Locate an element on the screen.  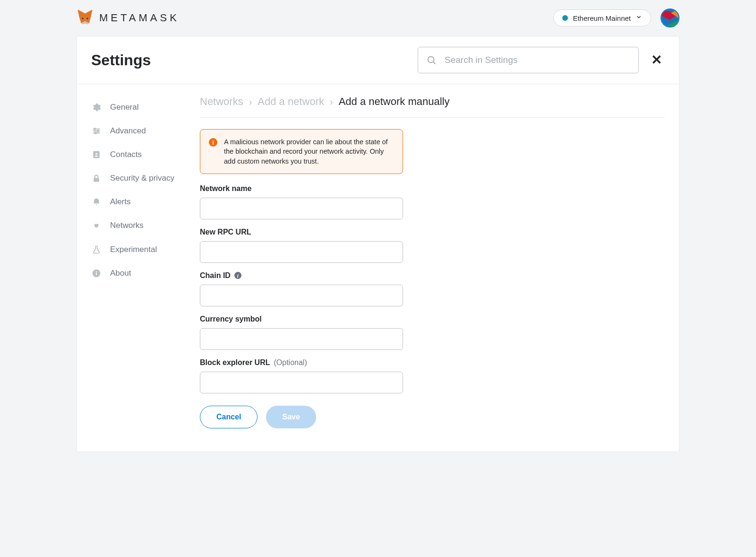
sidebar-item-contacts: Contacts is located at coordinates (136, 155).